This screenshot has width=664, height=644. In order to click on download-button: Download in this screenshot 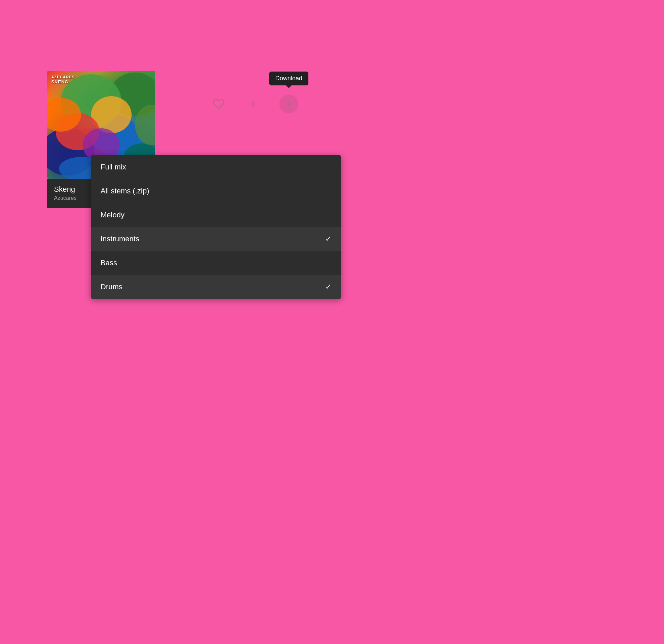, I will do `click(289, 104)`.